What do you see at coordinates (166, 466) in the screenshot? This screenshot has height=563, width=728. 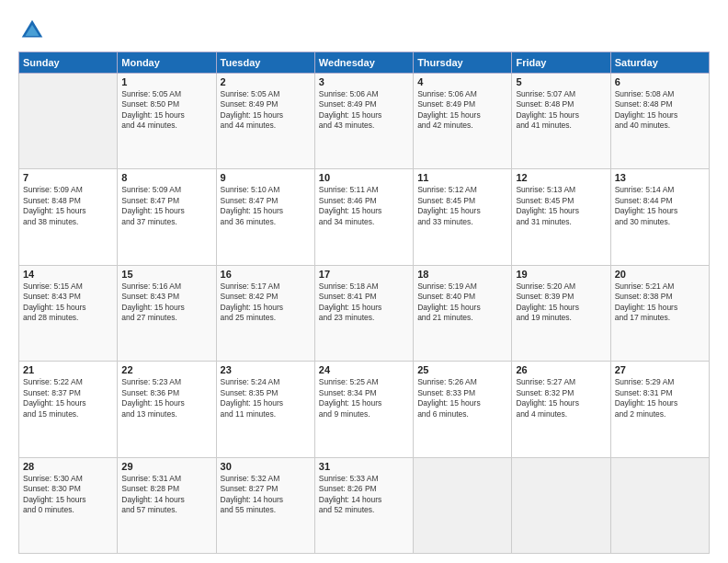 I see `day-number: 29` at bounding box center [166, 466].